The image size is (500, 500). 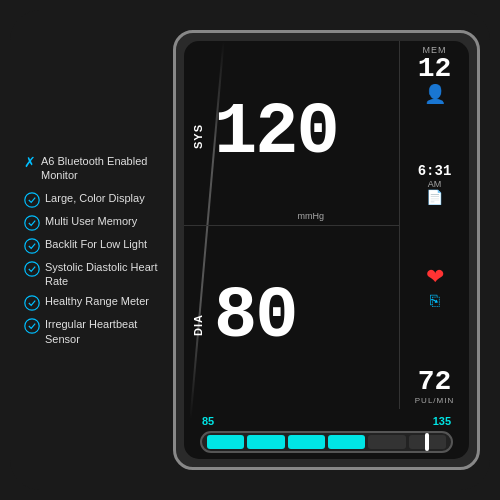 What do you see at coordinates (435, 301) in the screenshot?
I see `bluetooth-small-icon: ⎘` at bounding box center [435, 301].